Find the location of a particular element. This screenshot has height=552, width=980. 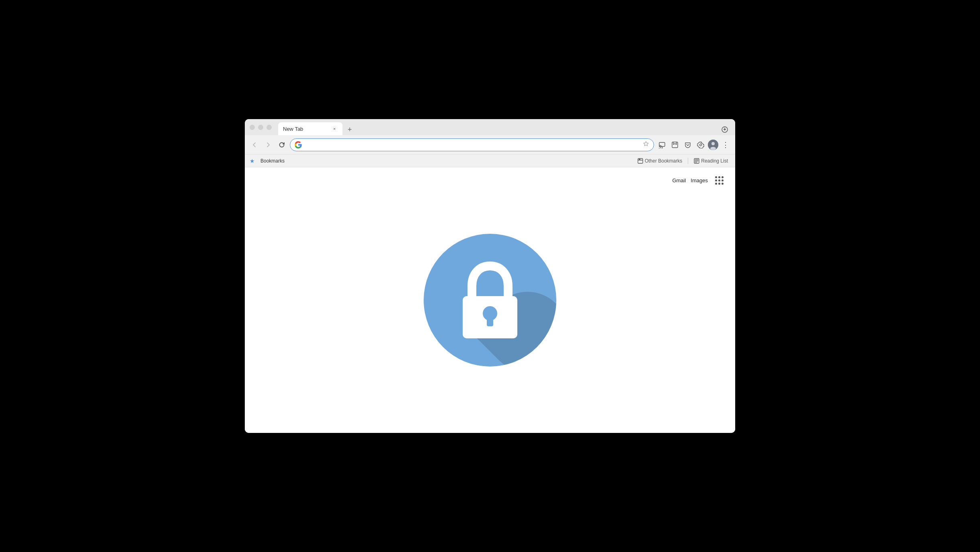

bookmarks-label: Bookmarks is located at coordinates (273, 161).